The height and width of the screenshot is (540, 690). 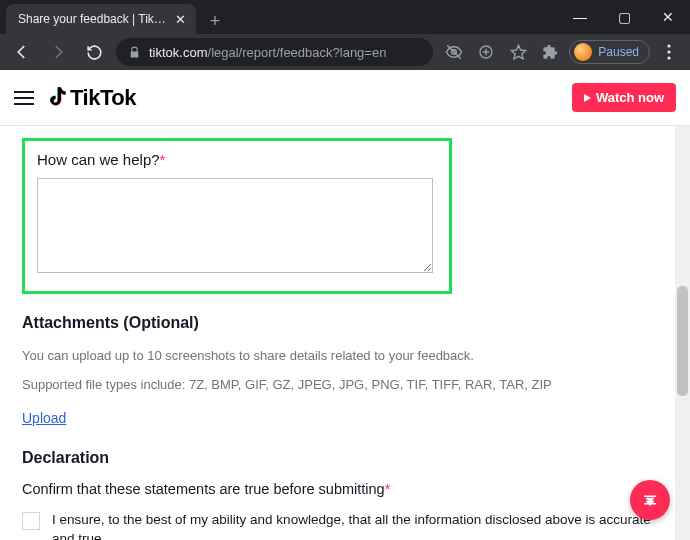 I want to click on window-controls: — ▢ ✕, so click(x=624, y=17).